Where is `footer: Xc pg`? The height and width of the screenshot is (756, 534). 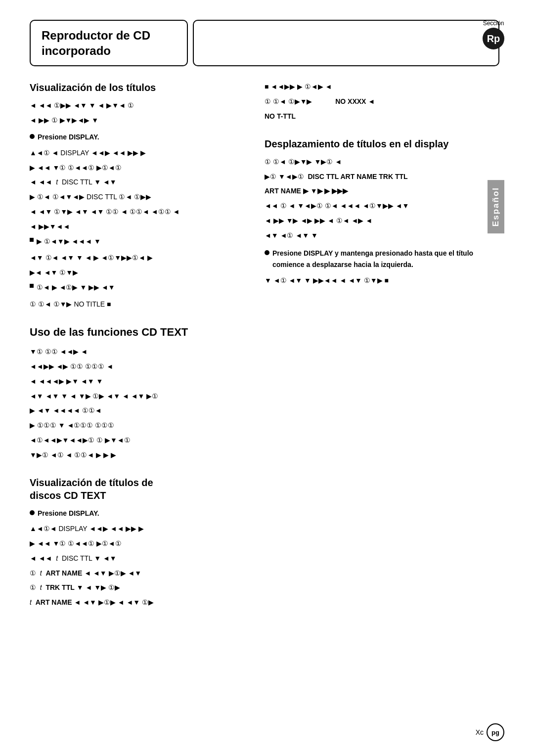
footer: Xc pg is located at coordinates (267, 732).